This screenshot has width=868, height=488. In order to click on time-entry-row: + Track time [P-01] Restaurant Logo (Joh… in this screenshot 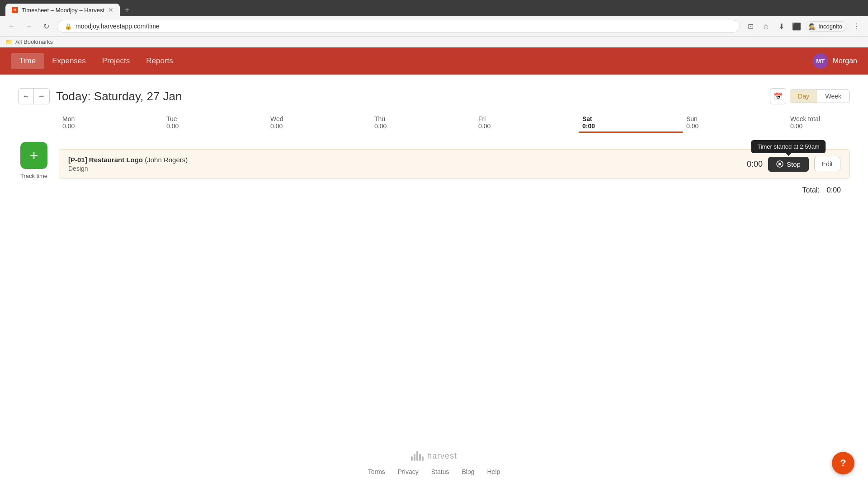, I will do `click(434, 168)`.